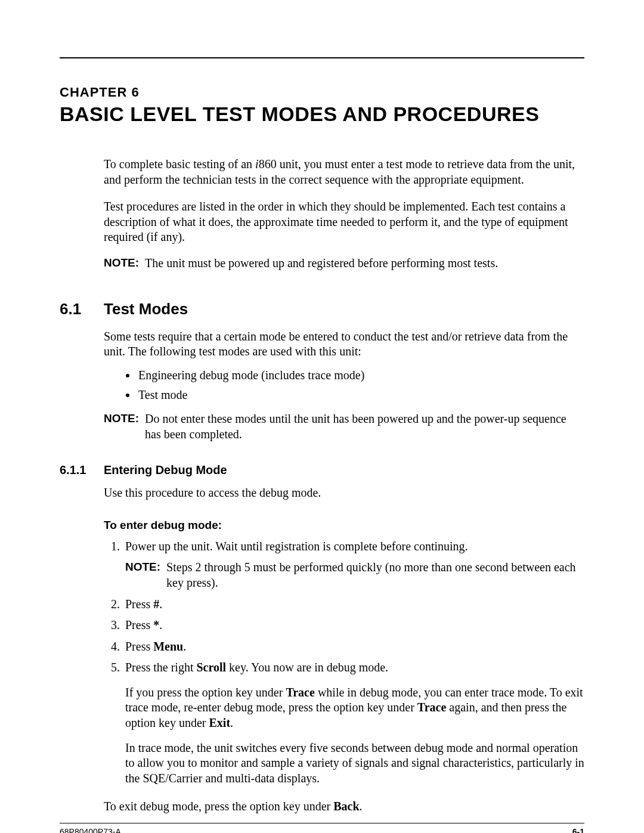  What do you see at coordinates (365, 427) in the screenshot?
I see `note-body: Do not enter these modes until the unit …` at bounding box center [365, 427].